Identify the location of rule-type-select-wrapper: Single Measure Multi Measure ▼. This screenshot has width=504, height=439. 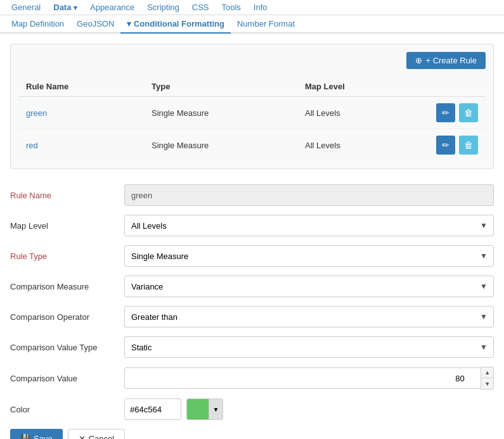
(309, 256).